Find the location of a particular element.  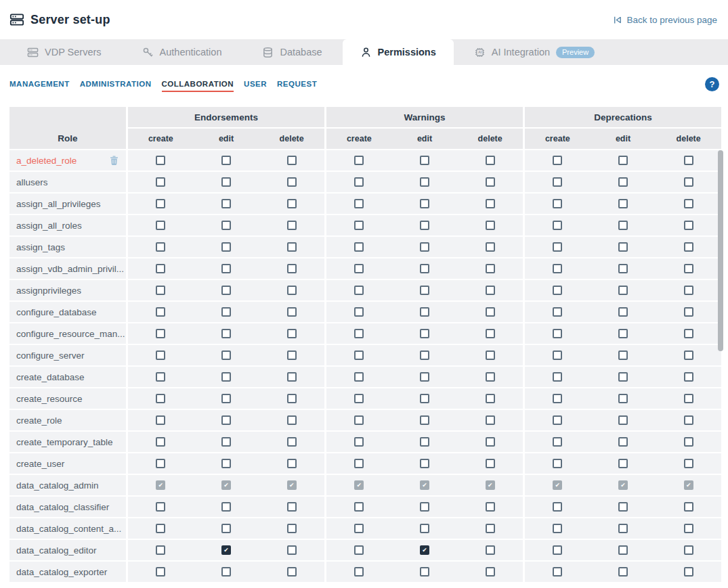

checkbox-create_resource-deprecations-create is located at coordinates (557, 399).